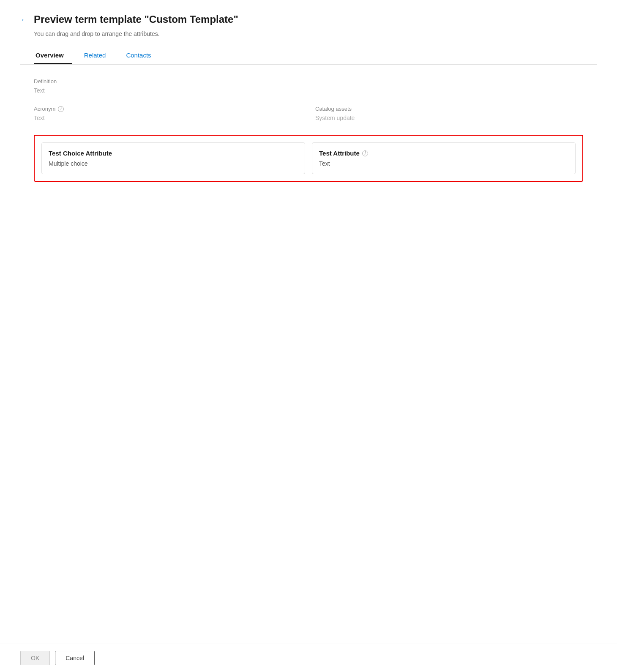 The height and width of the screenshot is (672, 617). I want to click on tab-contacts: Contacts, so click(142, 56).